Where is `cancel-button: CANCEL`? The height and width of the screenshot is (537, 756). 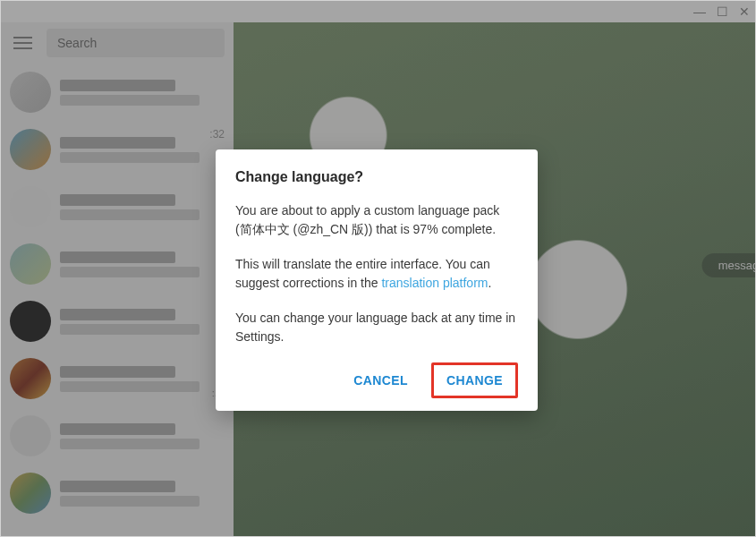
cancel-button: CANCEL is located at coordinates (381, 380).